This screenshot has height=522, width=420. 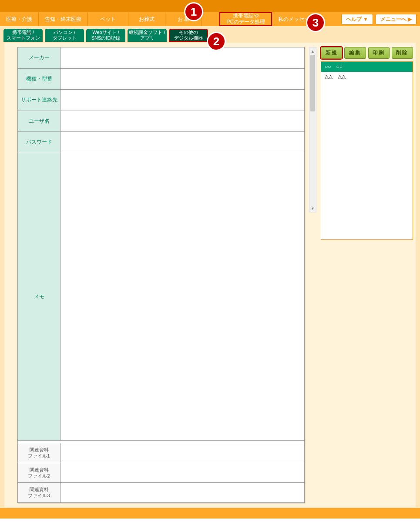 I want to click on bottom-bar, so click(x=210, y=513).